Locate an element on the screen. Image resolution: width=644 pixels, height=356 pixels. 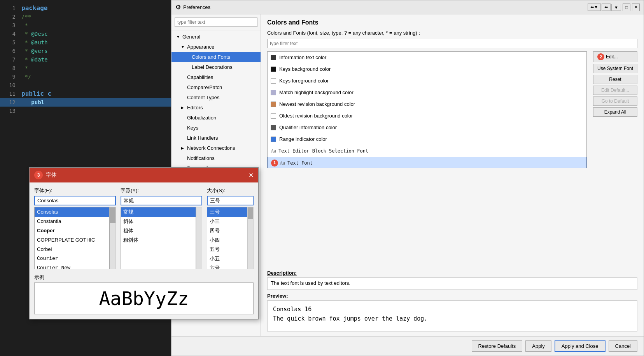
list-item: Range indicator color is located at coordinates (427, 139).